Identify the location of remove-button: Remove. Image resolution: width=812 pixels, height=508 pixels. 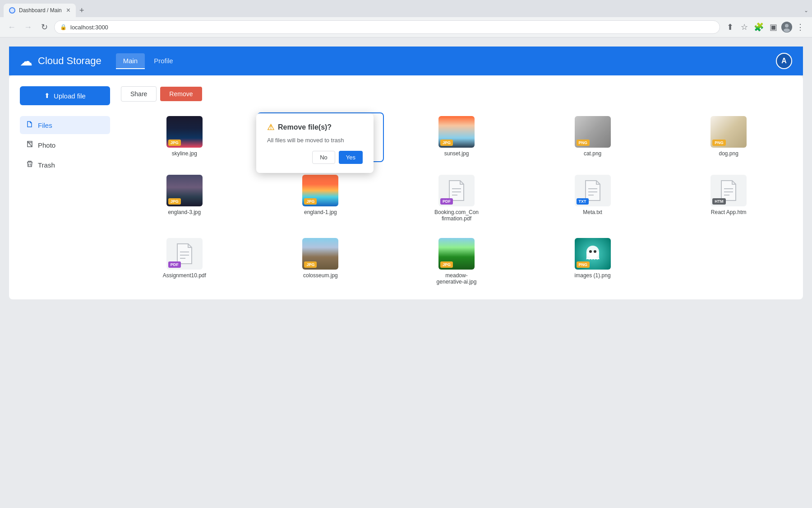
(181, 94).